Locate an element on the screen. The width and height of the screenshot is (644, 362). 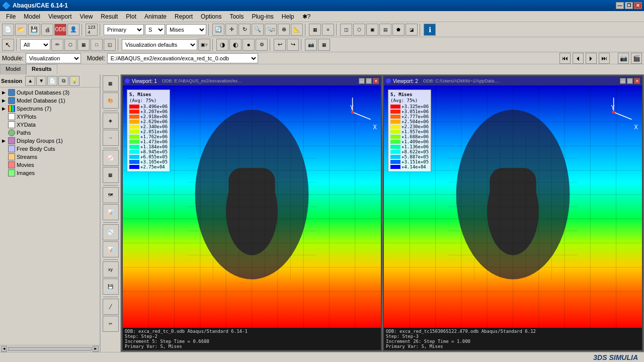
model-select: E:/ABAQUS_ex2/excavation/exca_red_tc_0.o… is located at coordinates (183, 58).